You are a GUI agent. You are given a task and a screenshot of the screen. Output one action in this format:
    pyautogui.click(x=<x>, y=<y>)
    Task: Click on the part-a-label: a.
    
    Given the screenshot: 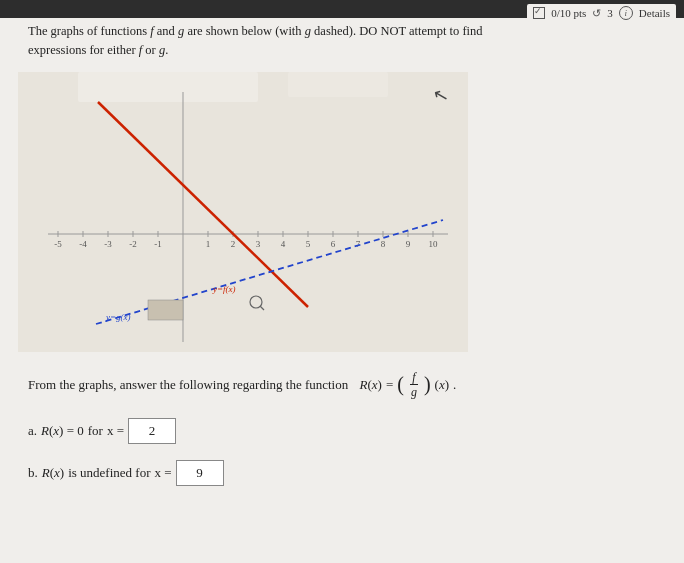 What is the action you would take?
    pyautogui.click(x=32, y=431)
    